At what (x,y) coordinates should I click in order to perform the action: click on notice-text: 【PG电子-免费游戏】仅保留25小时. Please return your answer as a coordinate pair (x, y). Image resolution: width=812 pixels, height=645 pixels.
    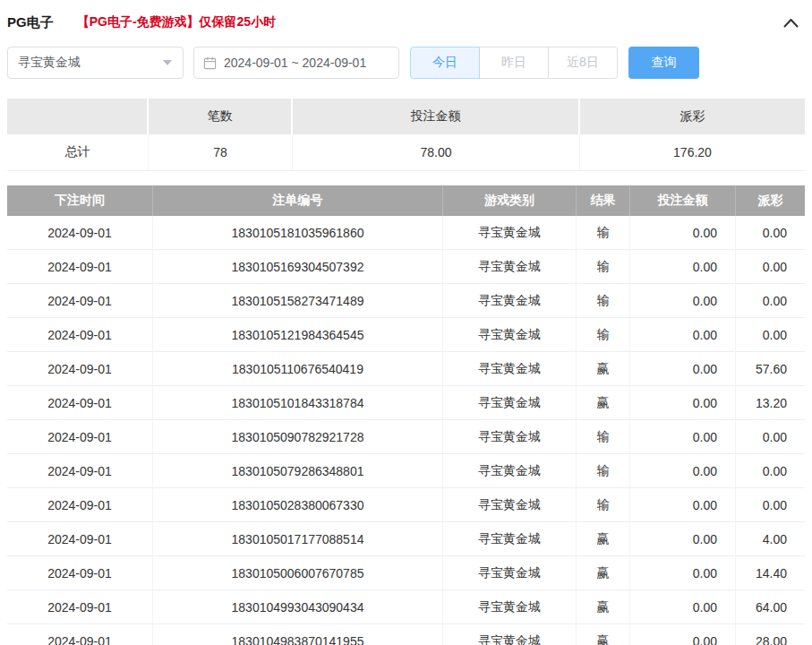
    Looking at the image, I should click on (176, 22).